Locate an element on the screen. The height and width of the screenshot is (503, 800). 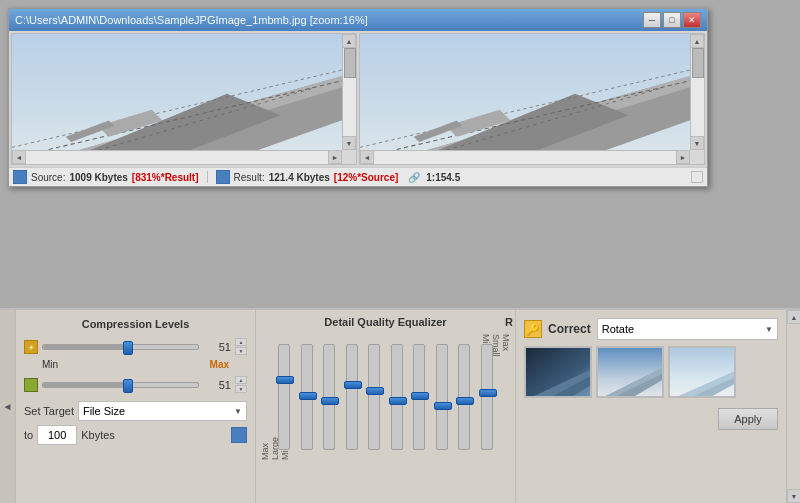
thumb2-canvas is located at coordinates (630, 372).